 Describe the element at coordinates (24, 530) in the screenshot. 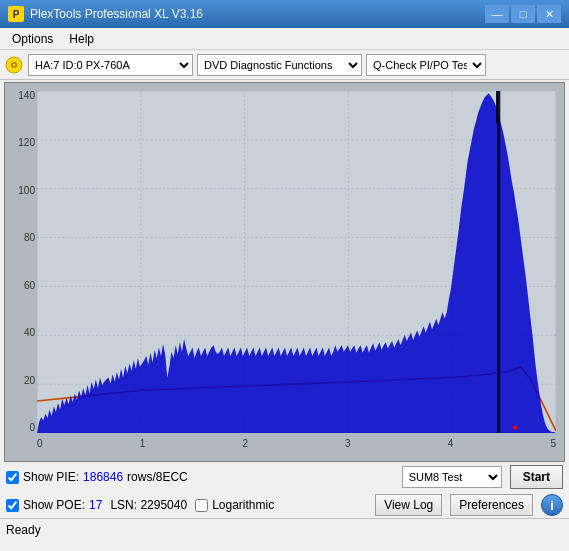

I see `ready-status: Ready` at that location.